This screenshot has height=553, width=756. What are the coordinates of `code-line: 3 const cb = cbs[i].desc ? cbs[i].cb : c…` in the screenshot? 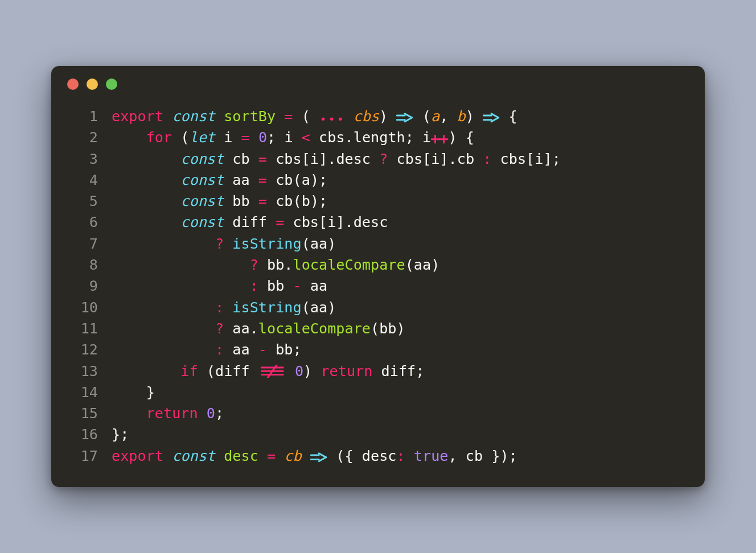 It's located at (368, 159).